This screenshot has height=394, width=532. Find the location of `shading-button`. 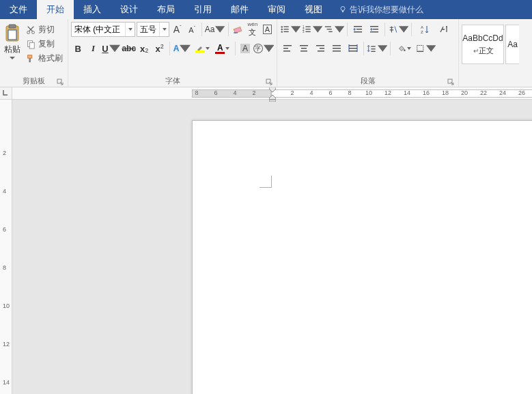

shading-button is located at coordinates (404, 48).